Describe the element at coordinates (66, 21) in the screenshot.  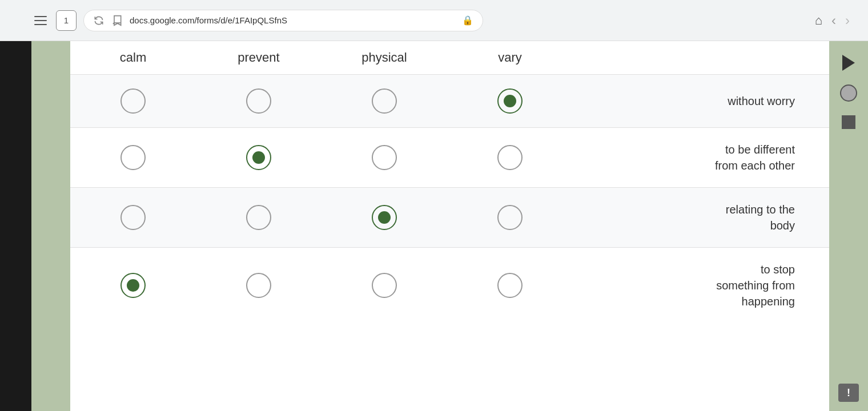
I see `tab-number: 1` at that location.